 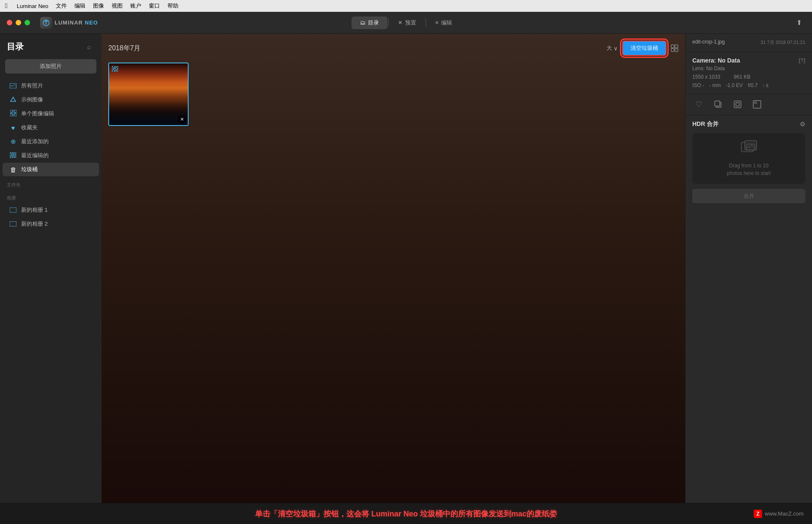 What do you see at coordinates (69, 23) in the screenshot?
I see `app-logo: LUMINAR NEO` at bounding box center [69, 23].